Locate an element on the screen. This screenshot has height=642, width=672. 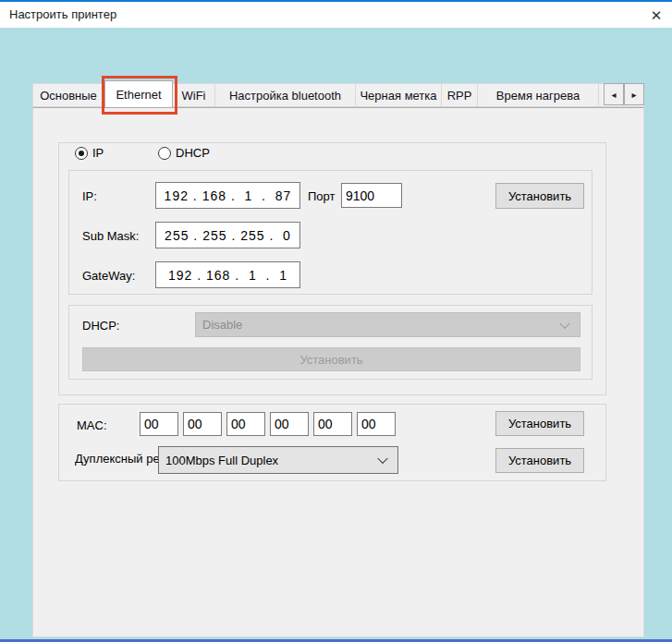
tab-scroll-right-icon: ▸ is located at coordinates (634, 94).